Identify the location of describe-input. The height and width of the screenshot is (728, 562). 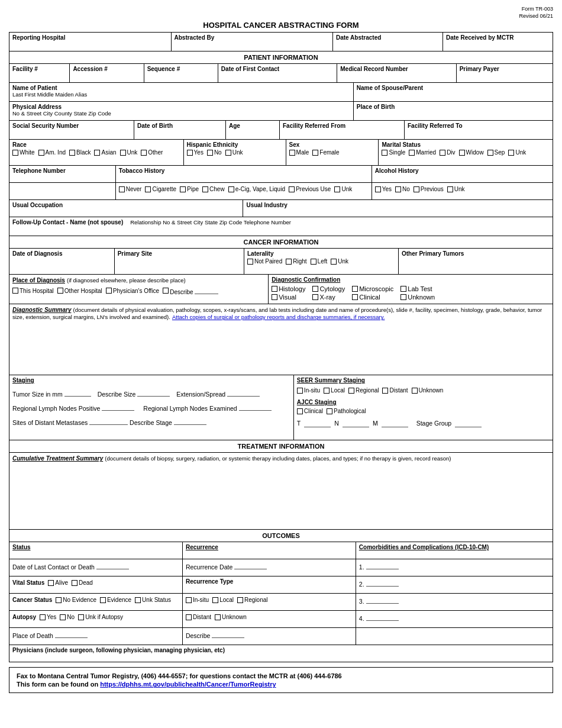
(228, 634).